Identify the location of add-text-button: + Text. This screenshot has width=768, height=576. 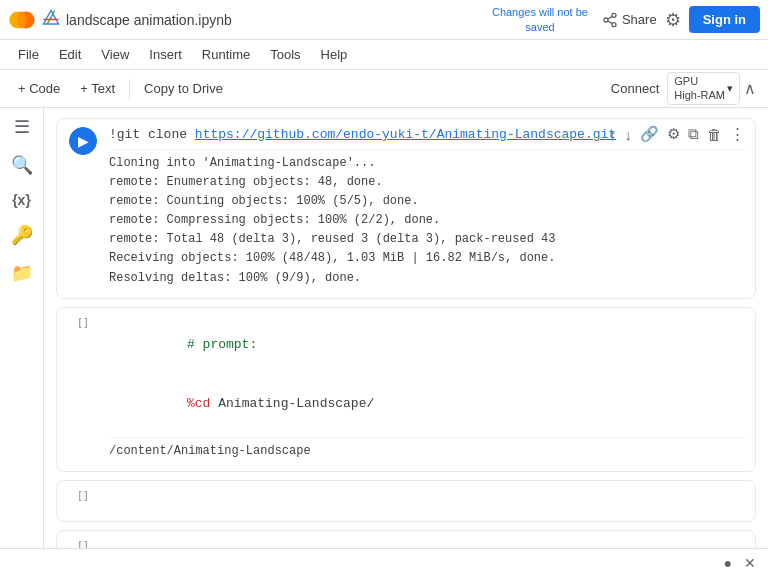
(98, 88).